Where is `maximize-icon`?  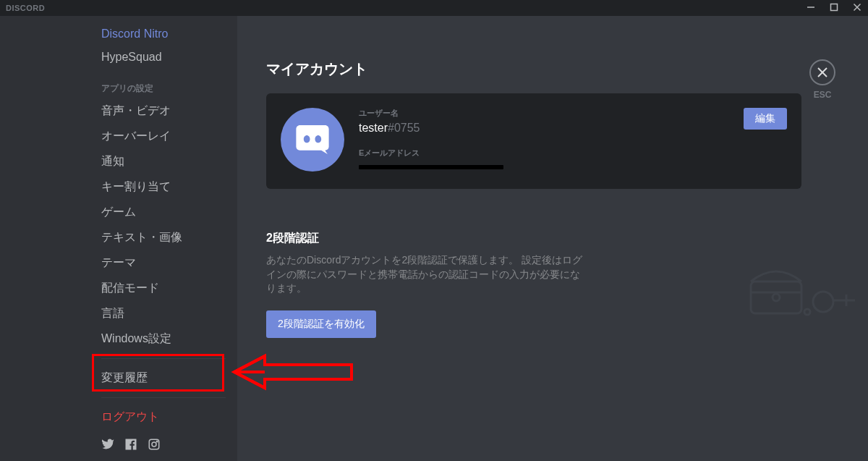 maximize-icon is located at coordinates (834, 8).